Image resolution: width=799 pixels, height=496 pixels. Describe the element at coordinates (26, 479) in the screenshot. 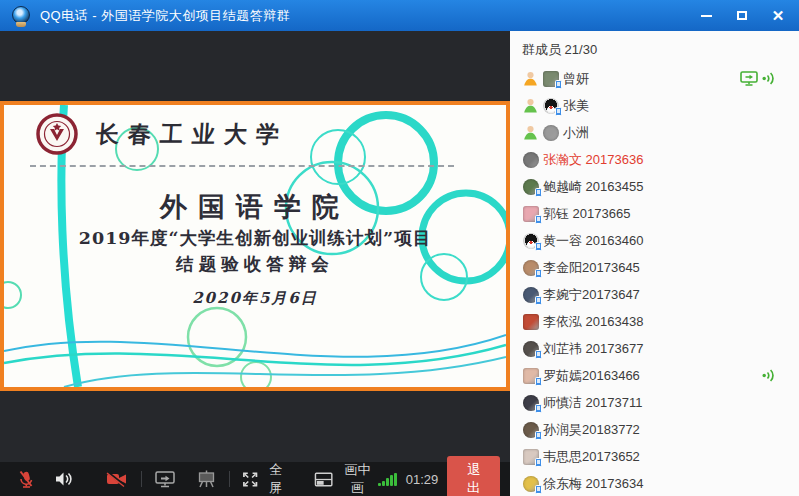

I see `mic-mute-button` at that location.